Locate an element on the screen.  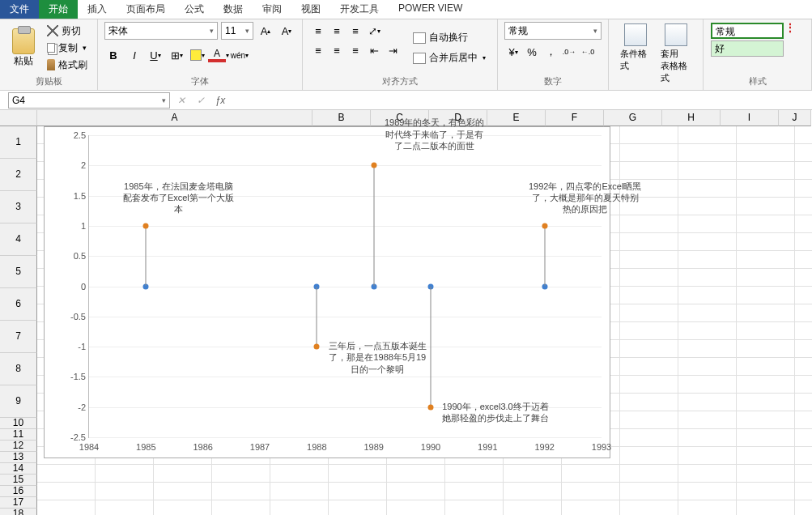
wrap-text-button: 自动换行 is located at coordinates (449, 37).